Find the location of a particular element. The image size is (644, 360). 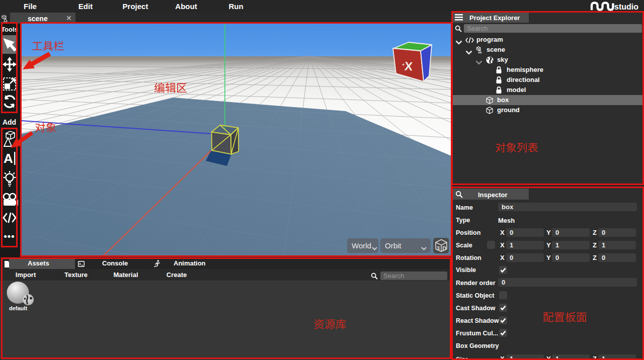

svg-text: studio is located at coordinates (626, 7).